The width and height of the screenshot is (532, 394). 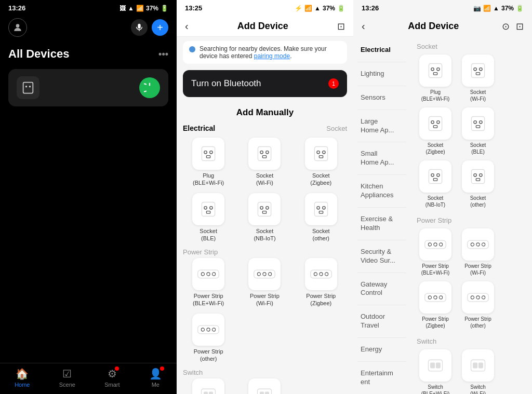 What do you see at coordinates (163, 54) in the screenshot?
I see `more-options-button: •••` at bounding box center [163, 54].